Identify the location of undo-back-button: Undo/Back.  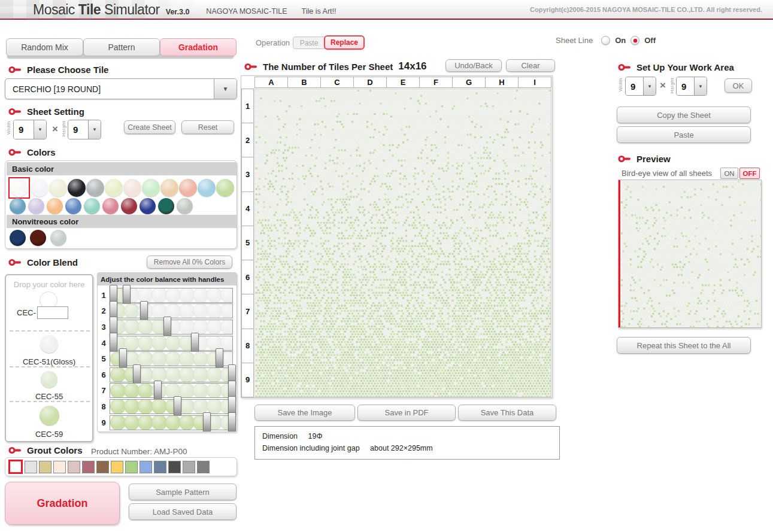
(474, 66).